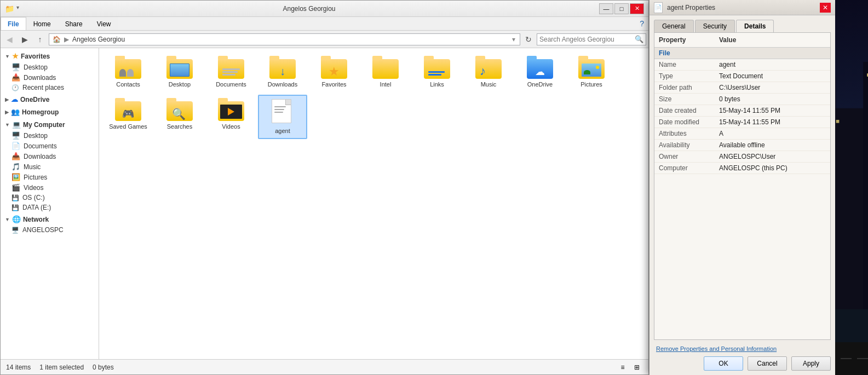  What do you see at coordinates (772, 146) in the screenshot?
I see `value-availability: Available offline` at bounding box center [772, 146].